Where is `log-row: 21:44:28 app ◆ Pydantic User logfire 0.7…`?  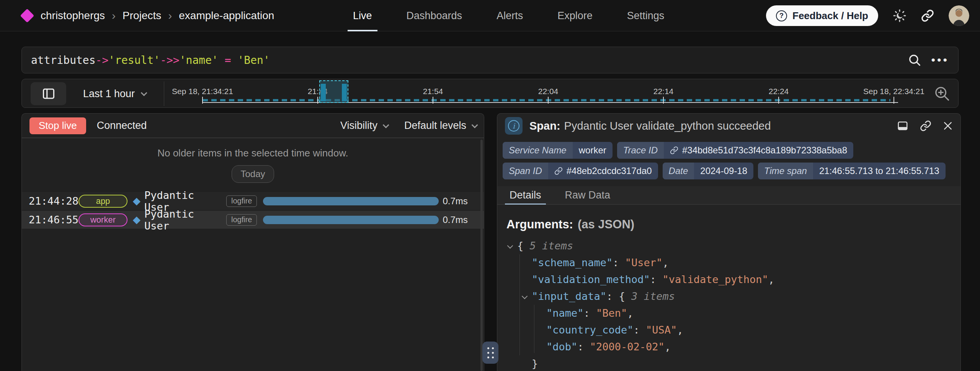
log-row: 21:44:28 app ◆ Pydantic User logfire 0.7… is located at coordinates (253, 201).